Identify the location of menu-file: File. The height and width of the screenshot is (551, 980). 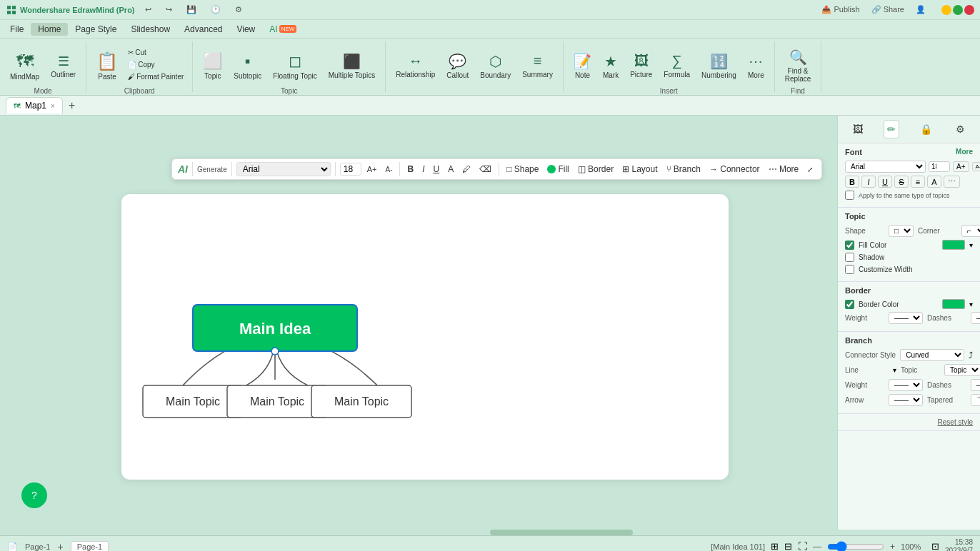
(17, 29).